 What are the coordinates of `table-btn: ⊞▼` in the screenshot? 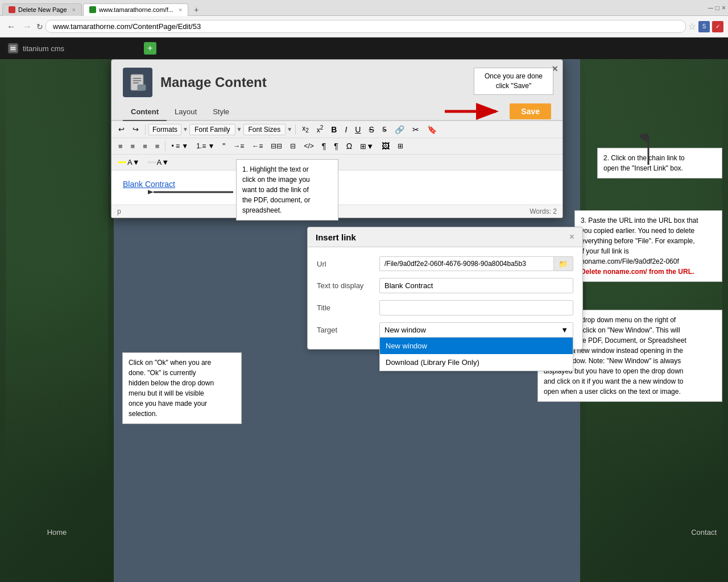 It's located at (367, 147).